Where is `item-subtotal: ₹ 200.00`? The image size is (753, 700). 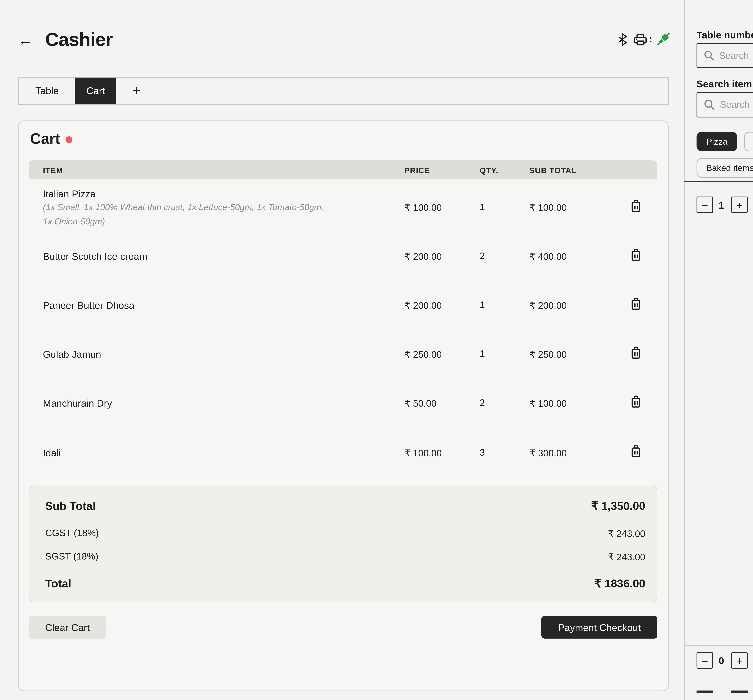
item-subtotal: ₹ 200.00 is located at coordinates (548, 305).